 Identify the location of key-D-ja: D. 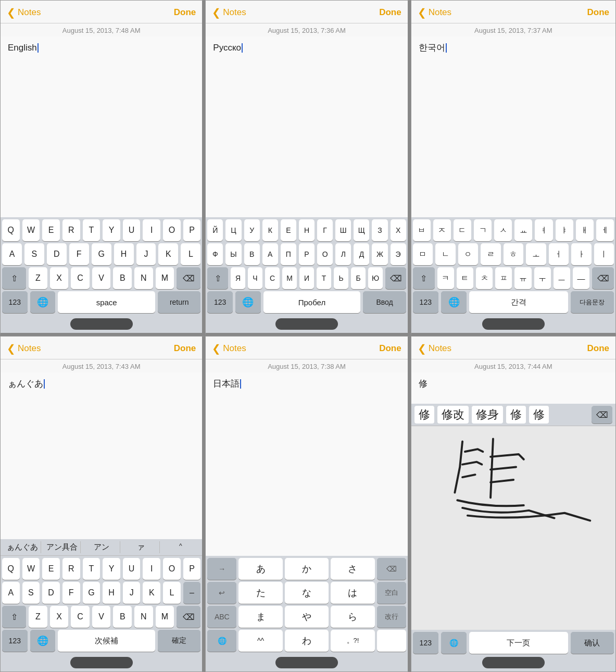
(51, 593).